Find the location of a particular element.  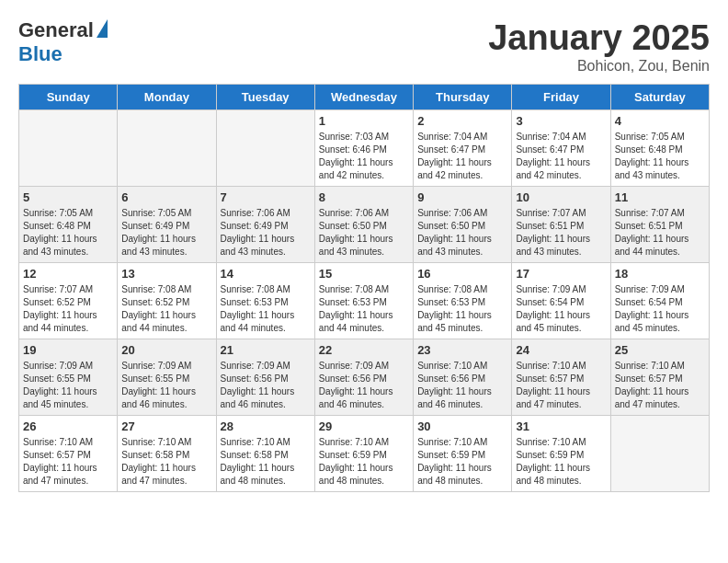

day-number: 26 is located at coordinates (68, 427).